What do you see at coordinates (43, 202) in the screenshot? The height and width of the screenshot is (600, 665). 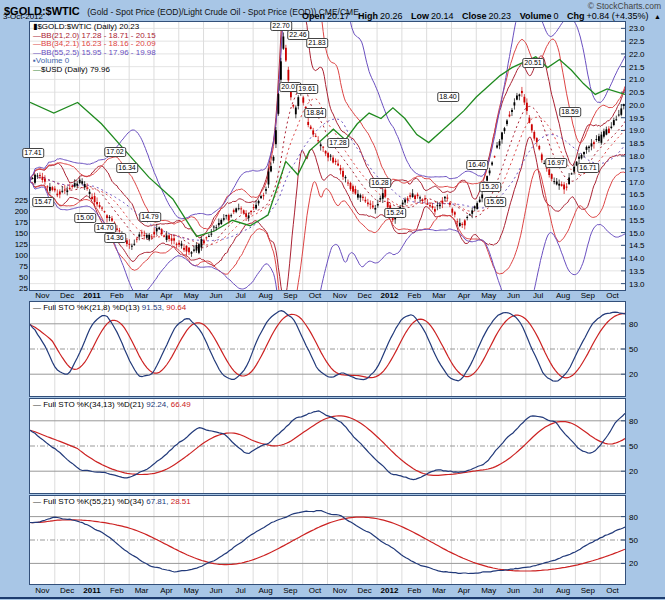 I see `price-callout: 15.47` at bounding box center [43, 202].